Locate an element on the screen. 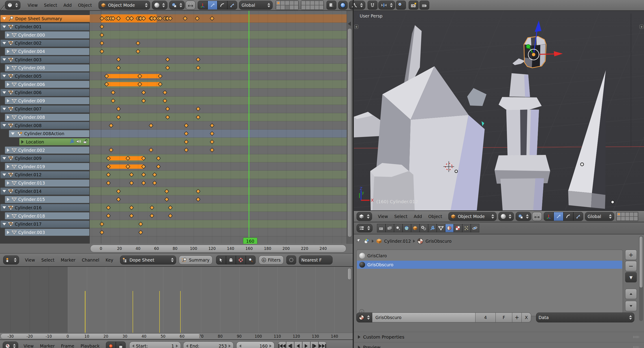  lock-channel-icon is located at coordinates (85, 142).